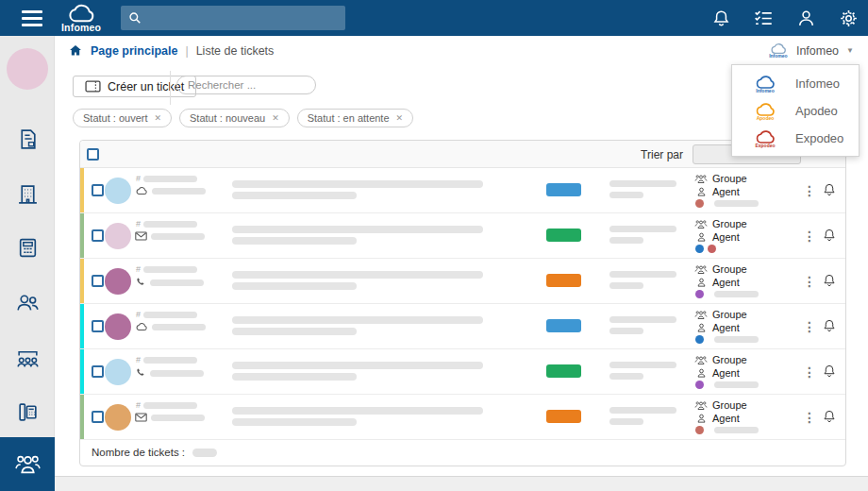 The width and height of the screenshot is (868, 491). I want to click on filter-chip-status-new: Statut : nouveau ✕, so click(234, 118).